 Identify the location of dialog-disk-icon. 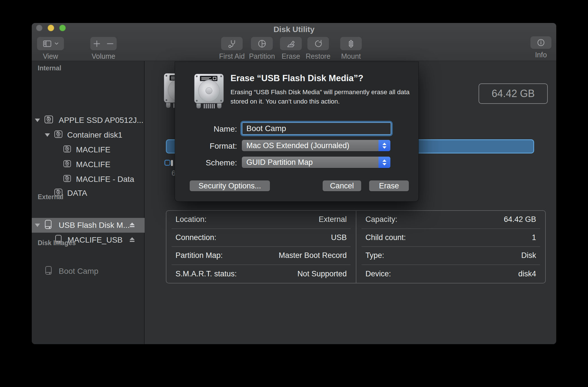
(209, 91).